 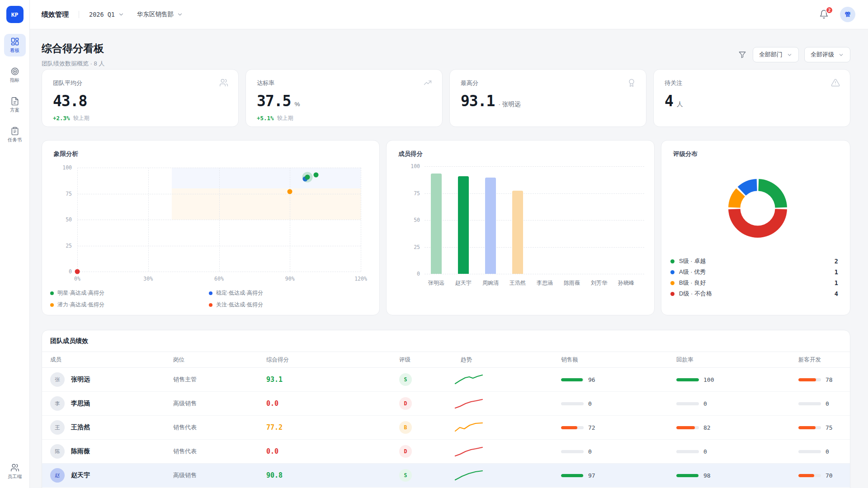 I want to click on sidebar-item-label: 看板, so click(x=14, y=51).